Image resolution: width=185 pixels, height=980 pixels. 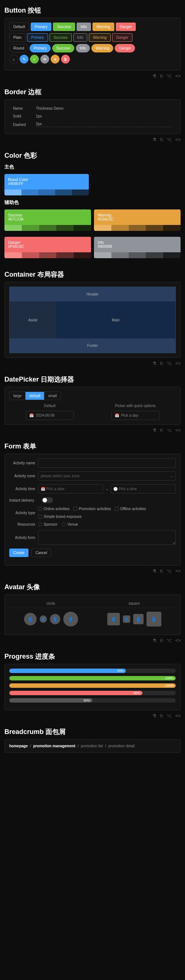 I want to click on datepicker-input-2: 📅Pick a day, so click(x=135, y=415).